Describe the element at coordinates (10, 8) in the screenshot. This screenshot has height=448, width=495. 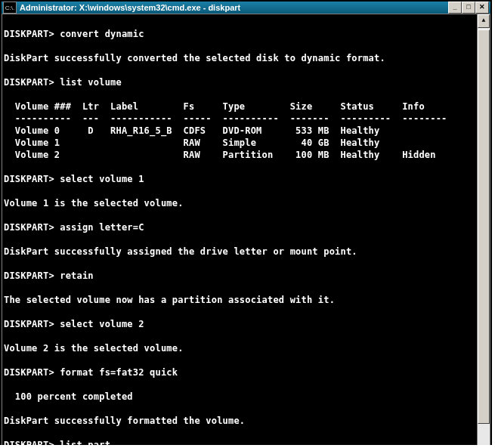
I see `cmd-icon: C:\.` at that location.